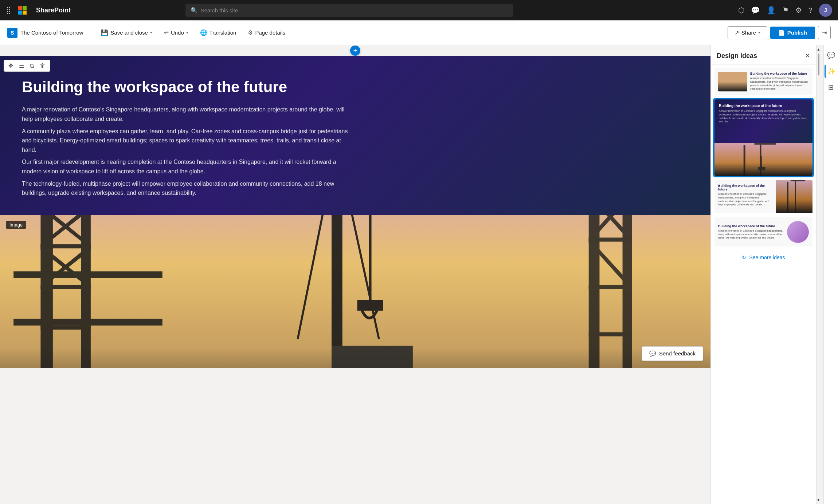  Describe the element at coordinates (189, 189) in the screenshot. I see `hero-paragraph-4: The technology-fueled, multiphase projec…` at that location.